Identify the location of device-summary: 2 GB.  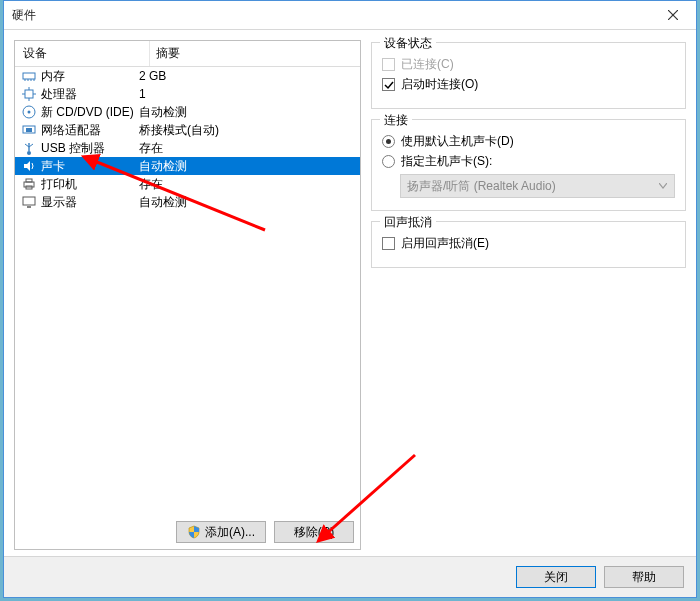
(248, 76).